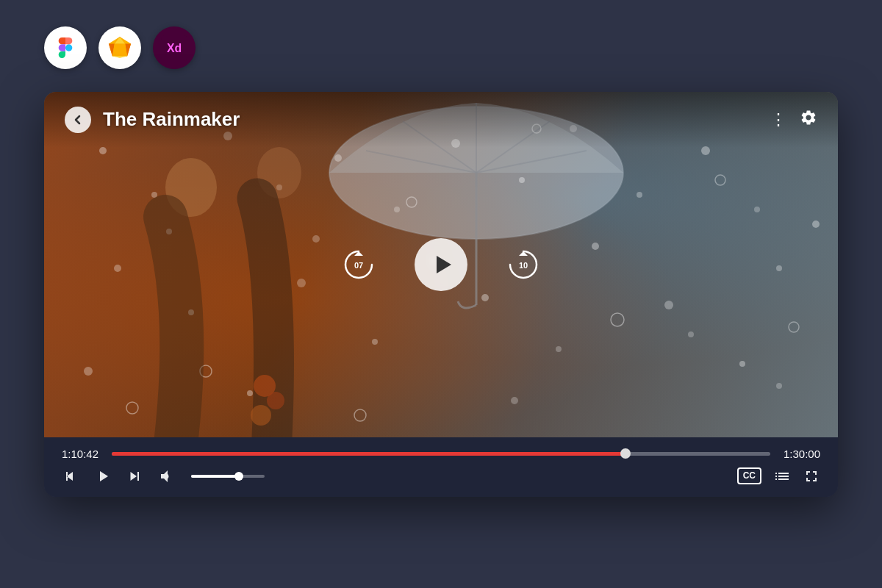 This screenshot has height=588, width=882. What do you see at coordinates (441, 467) in the screenshot?
I see `controls-bar: 1:10:42 1:30:00` at bounding box center [441, 467].